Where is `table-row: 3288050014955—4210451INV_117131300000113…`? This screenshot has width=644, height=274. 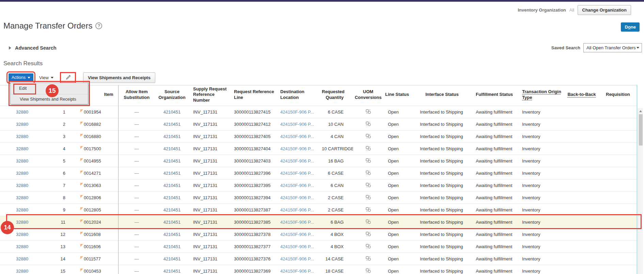
table-row: 3288050014955—4210451INV_117131300000113… is located at coordinates (318, 161).